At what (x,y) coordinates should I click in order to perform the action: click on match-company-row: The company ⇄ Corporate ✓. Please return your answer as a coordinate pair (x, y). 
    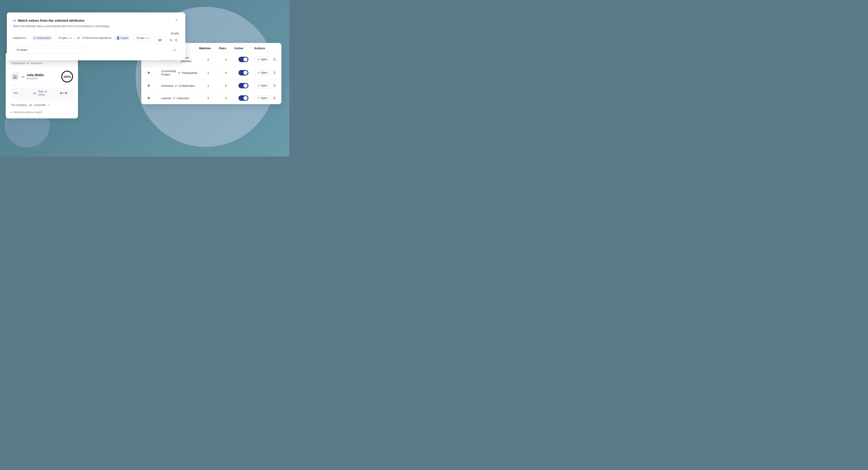
    Looking at the image, I should click on (42, 105).